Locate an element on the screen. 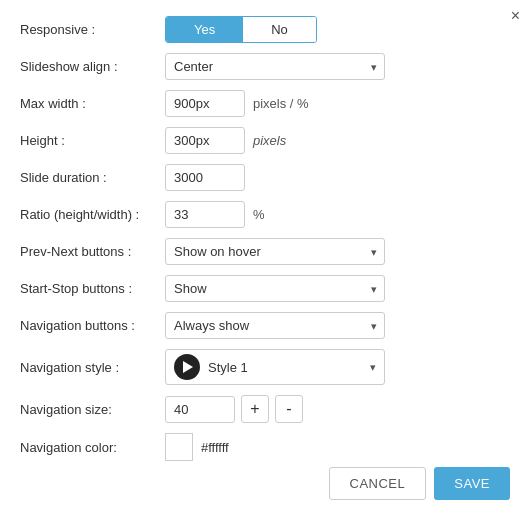 The height and width of the screenshot is (516, 530). responsive-yes: Yes is located at coordinates (204, 30).